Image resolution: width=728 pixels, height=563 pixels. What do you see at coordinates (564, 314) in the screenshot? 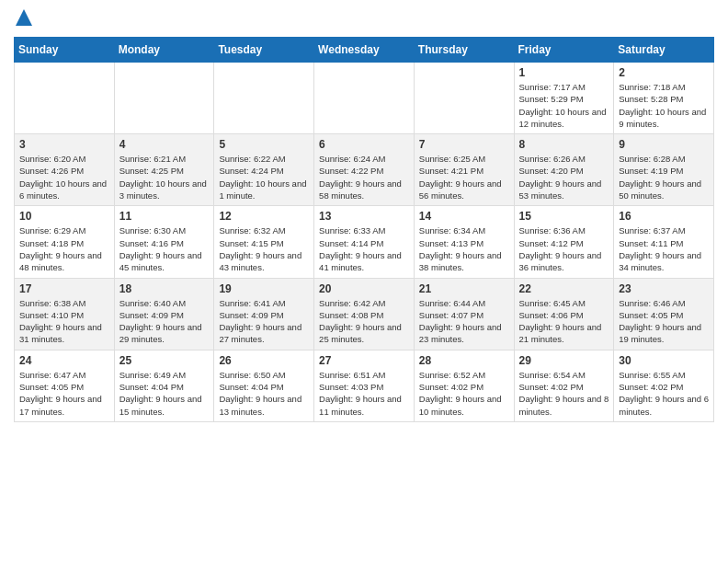
I see `calendar-day-cell: 22Sunrise: 6:45 AM Sunset: 4:06 PM Dayli…` at bounding box center [564, 314].